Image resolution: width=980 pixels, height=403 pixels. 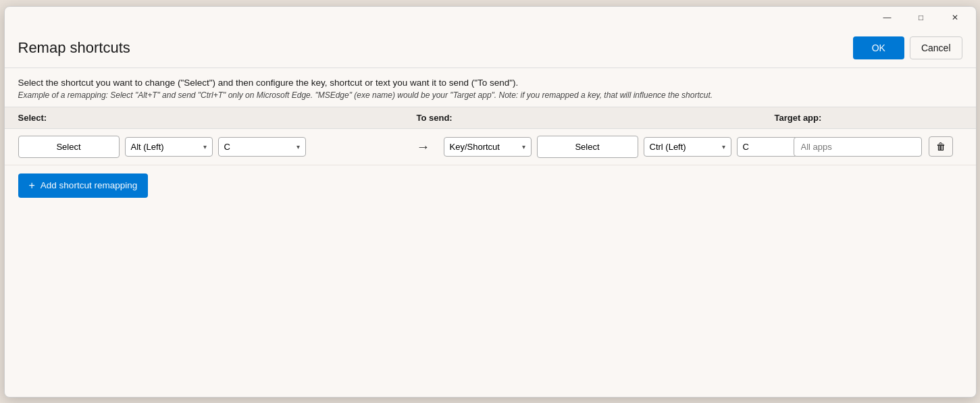 I want to click on cancel-button: Cancel, so click(x=936, y=48).